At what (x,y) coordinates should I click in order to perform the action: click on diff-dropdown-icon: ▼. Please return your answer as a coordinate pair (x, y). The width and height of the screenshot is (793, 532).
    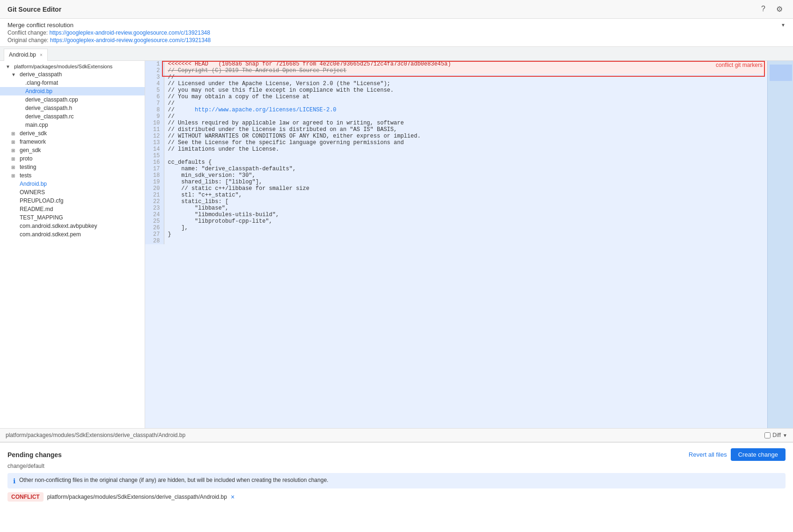
    Looking at the image, I should click on (785, 435).